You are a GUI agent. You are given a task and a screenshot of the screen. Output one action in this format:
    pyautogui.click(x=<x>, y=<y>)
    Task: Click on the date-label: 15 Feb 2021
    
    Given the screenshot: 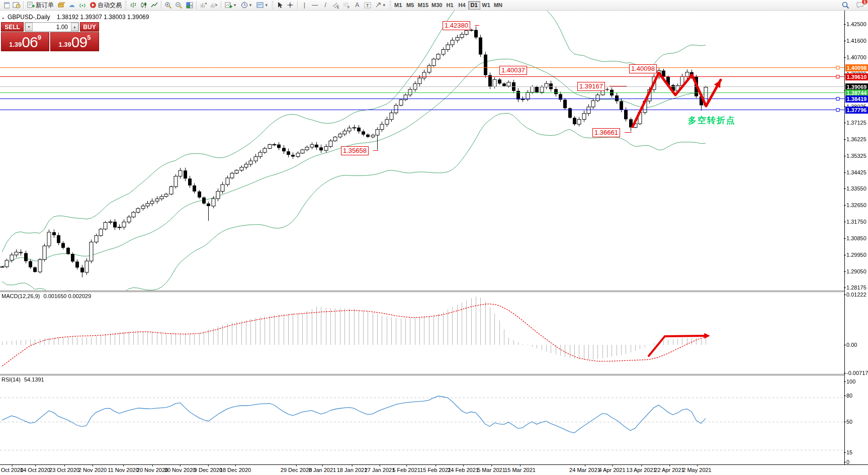 What is the action you would take?
    pyautogui.click(x=436, y=470)
    